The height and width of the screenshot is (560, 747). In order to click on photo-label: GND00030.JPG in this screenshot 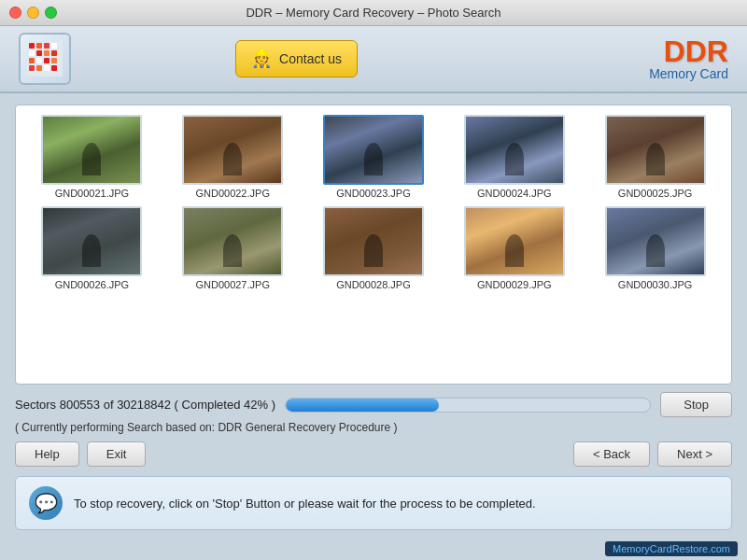, I will do `click(655, 285)`.